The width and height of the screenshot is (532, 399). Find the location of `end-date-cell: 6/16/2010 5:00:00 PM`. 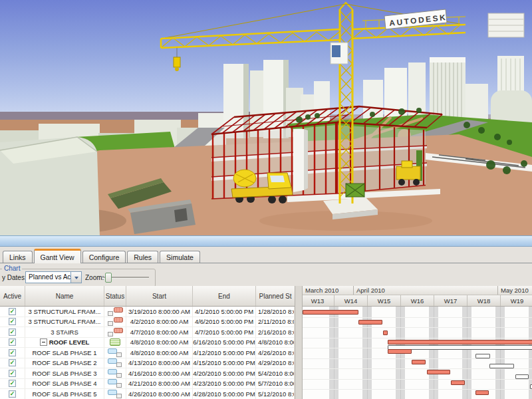

end-date-cell: 6/16/2010 5:00:00 PM is located at coordinates (225, 343).